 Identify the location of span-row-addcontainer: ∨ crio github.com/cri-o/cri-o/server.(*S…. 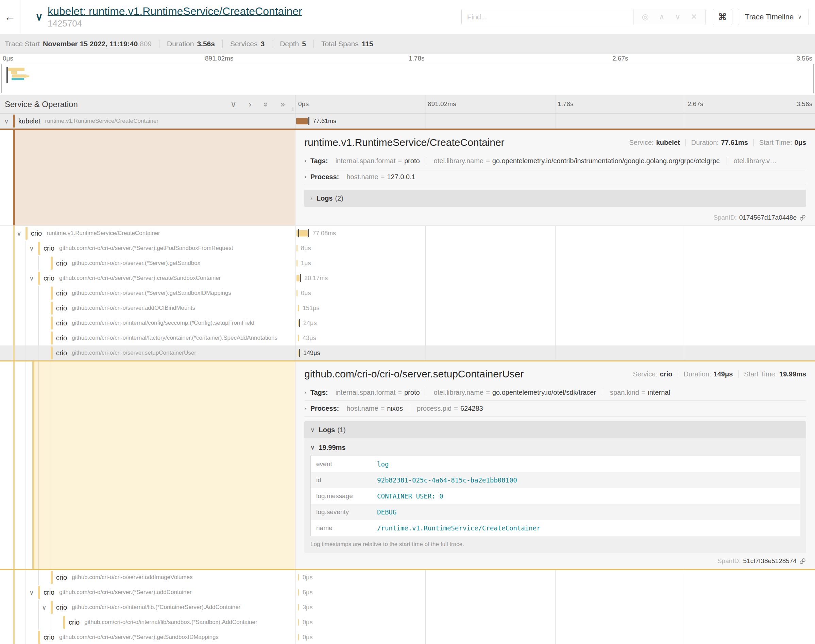
(408, 592).